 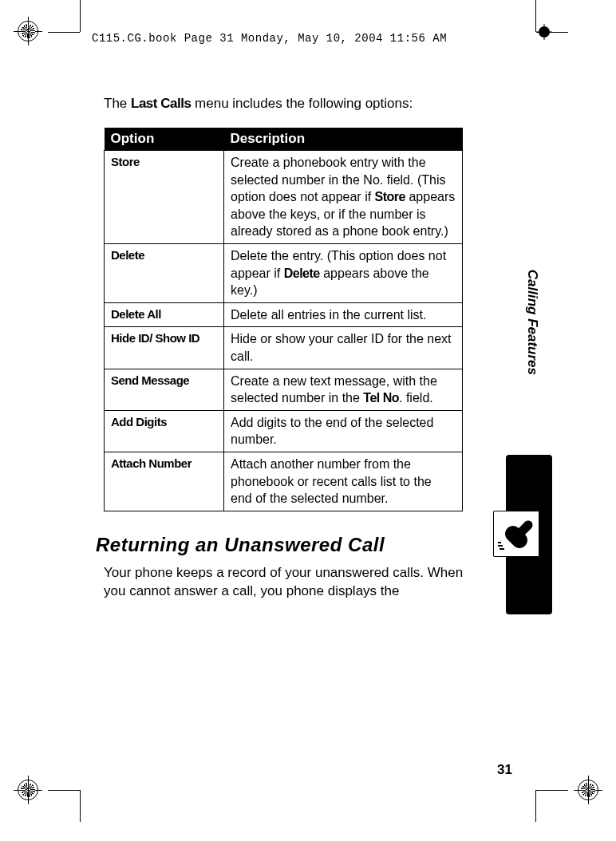 I want to click on description-cell: Add digits to the end of the selected nu…, so click(x=343, y=431).